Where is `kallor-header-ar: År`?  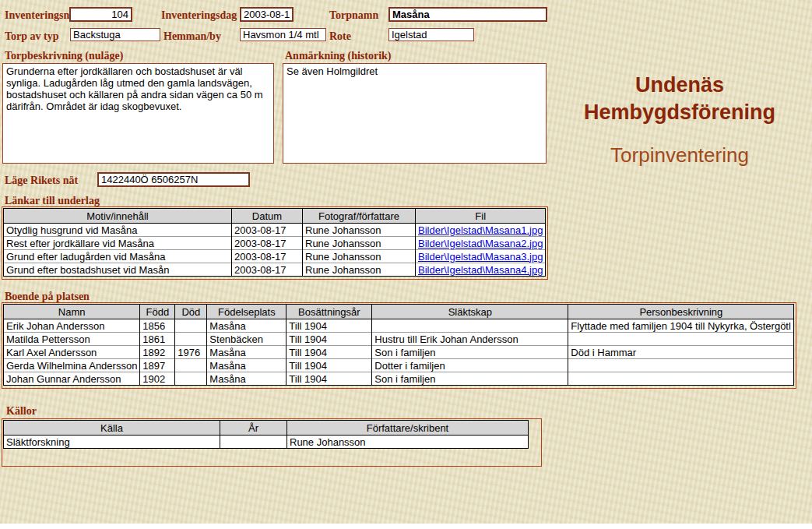
kallor-header-ar: År is located at coordinates (254, 428).